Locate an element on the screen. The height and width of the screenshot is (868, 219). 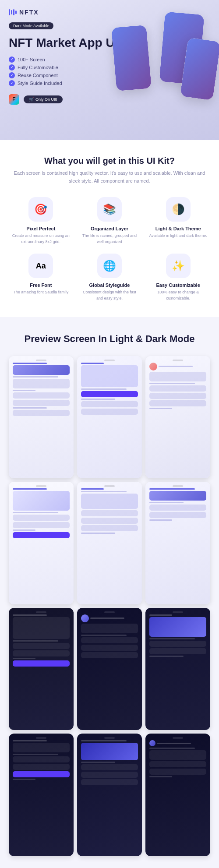
feature-card-desc: The amazing font Saudia family is located at coordinates (41, 293).